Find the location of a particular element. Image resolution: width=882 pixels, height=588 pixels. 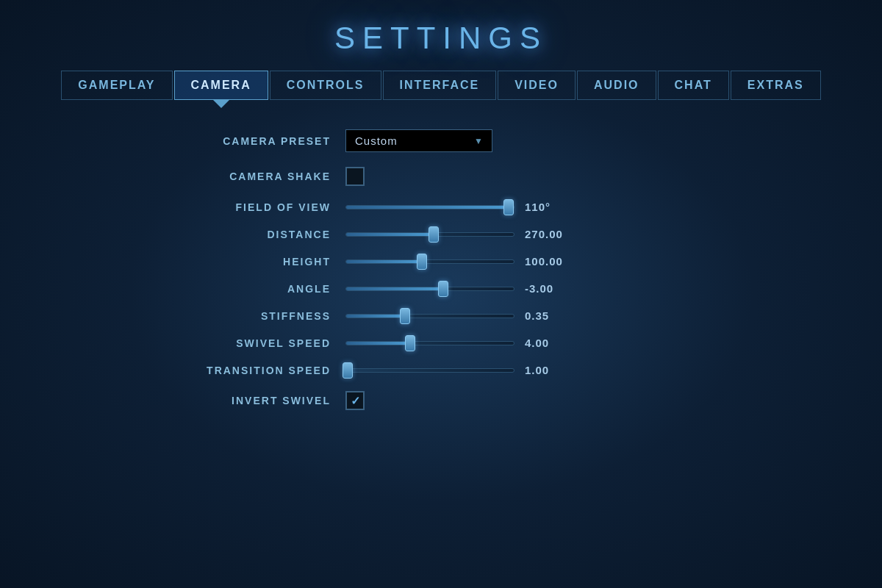

label-camera-preset: CAMERA PRESET is located at coordinates (257, 141).